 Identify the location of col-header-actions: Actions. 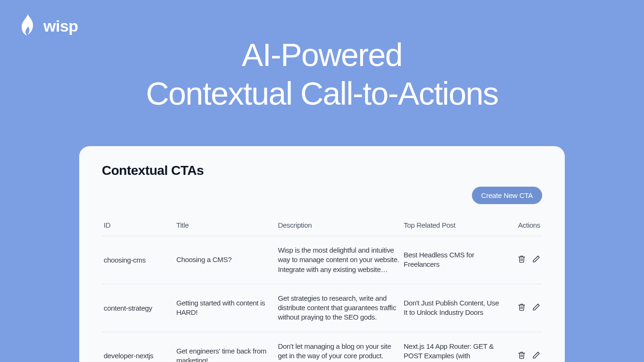
(523, 227).